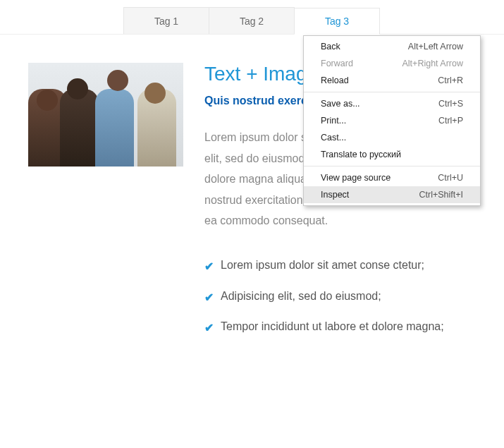 Image resolution: width=504 pixels, height=448 pixels. Describe the element at coordinates (333, 121) in the screenshot. I see `context-menu-item-label: Print...` at that location.